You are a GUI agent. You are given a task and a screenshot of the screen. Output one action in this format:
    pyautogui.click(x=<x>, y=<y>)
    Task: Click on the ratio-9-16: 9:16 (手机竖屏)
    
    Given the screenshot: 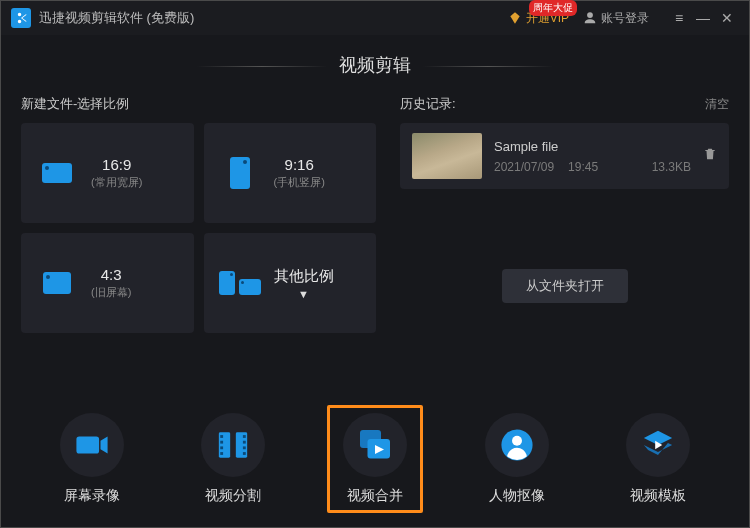 What is the action you would take?
    pyautogui.click(x=290, y=173)
    